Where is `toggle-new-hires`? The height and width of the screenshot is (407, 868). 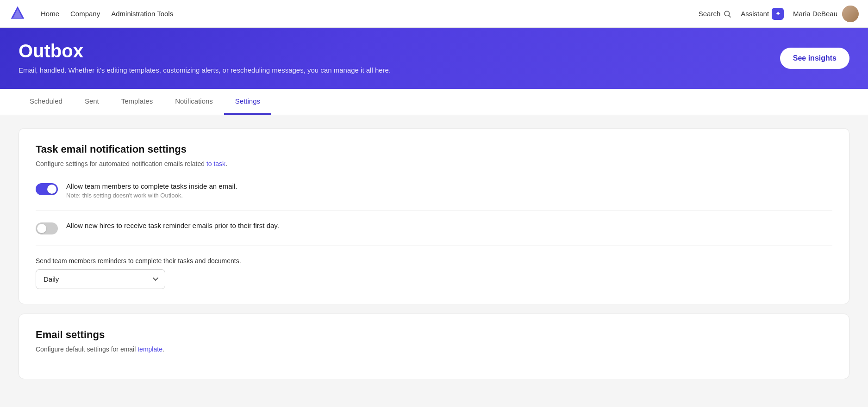
toggle-new-hires is located at coordinates (47, 228).